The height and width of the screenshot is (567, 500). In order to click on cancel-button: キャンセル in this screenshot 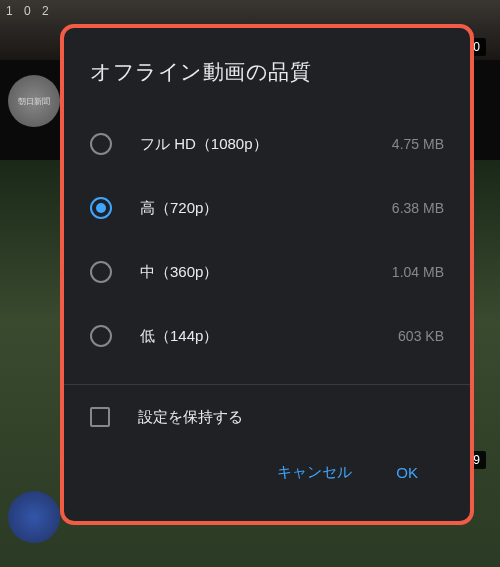, I will do `click(314, 472)`.